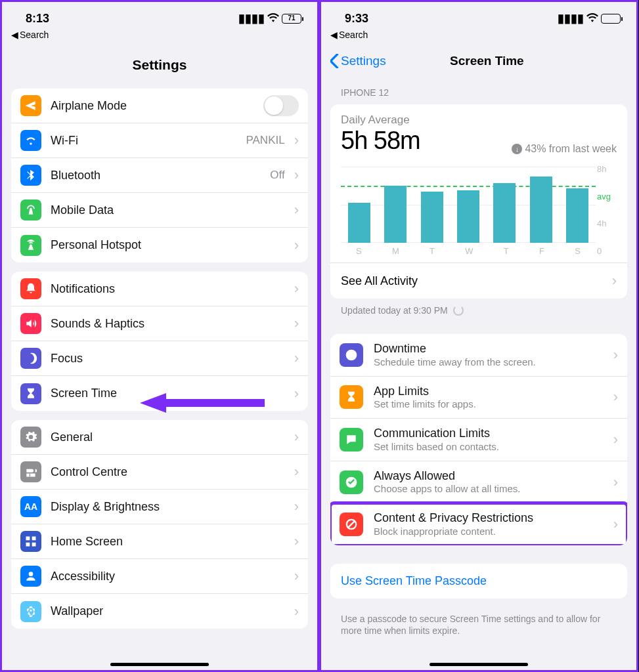  What do you see at coordinates (168, 394) in the screenshot?
I see `cell-label: Screen Time` at bounding box center [168, 394].